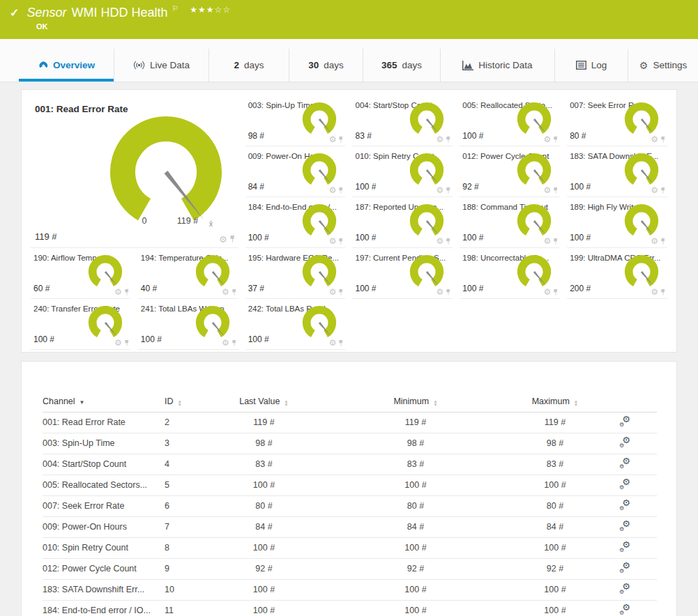 The width and height of the screenshot is (698, 616). I want to click on channel-name-cell: 009: Power-On Hours, so click(103, 527).